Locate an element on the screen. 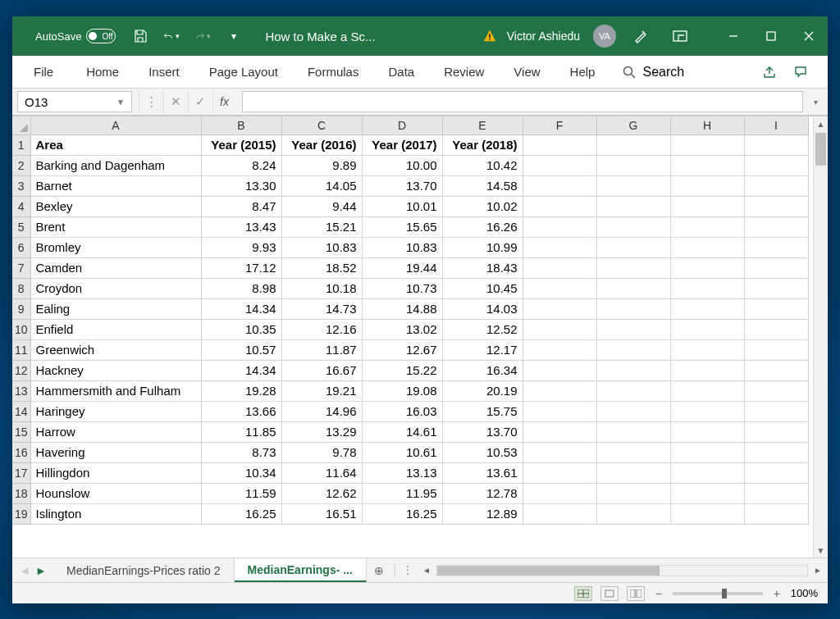 The height and width of the screenshot is (619, 840). cell: 13.70 is located at coordinates (402, 185).